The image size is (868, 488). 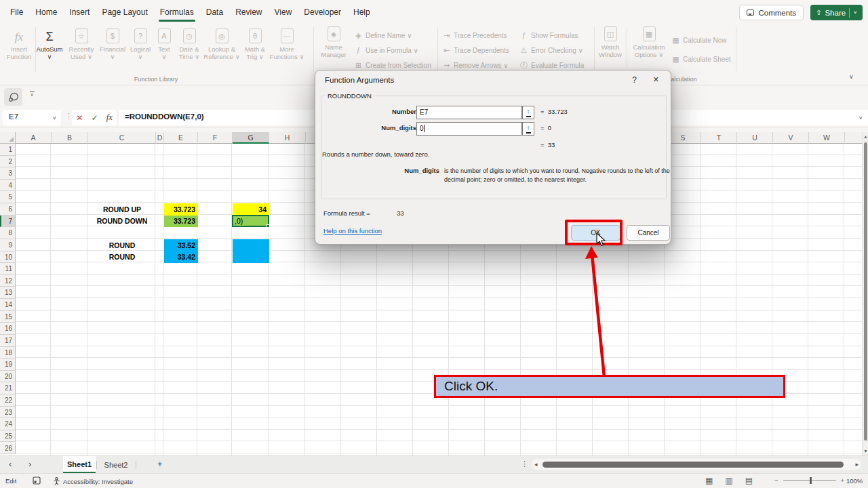 What do you see at coordinates (79, 13) in the screenshot?
I see `menu-tab-insert: Insert` at bounding box center [79, 13].